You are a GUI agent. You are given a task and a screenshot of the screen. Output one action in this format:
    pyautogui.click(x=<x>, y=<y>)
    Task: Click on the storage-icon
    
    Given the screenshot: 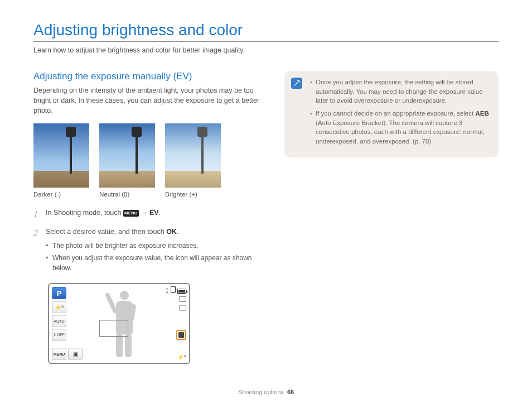 What is the action you would take?
    pyautogui.click(x=183, y=299)
    